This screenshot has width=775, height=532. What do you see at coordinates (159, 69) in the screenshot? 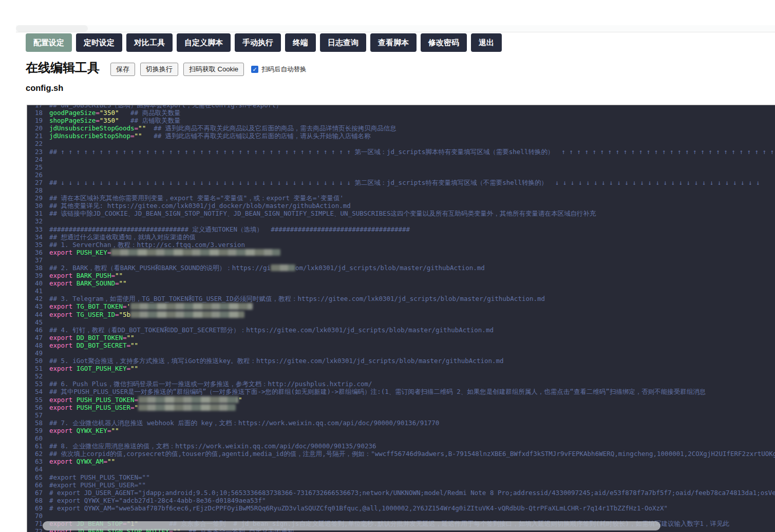
I see `toggle-wrap-button: 切换换行` at bounding box center [159, 69].